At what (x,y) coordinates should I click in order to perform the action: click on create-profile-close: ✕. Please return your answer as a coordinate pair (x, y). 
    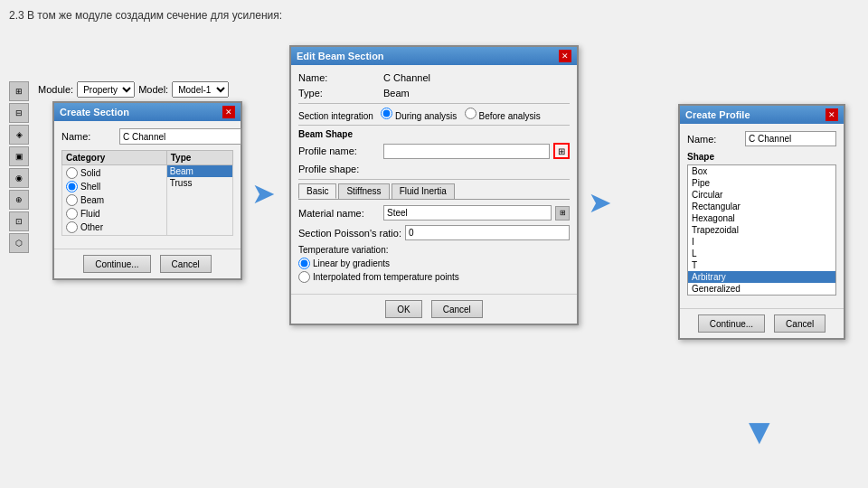
    Looking at the image, I should click on (832, 115).